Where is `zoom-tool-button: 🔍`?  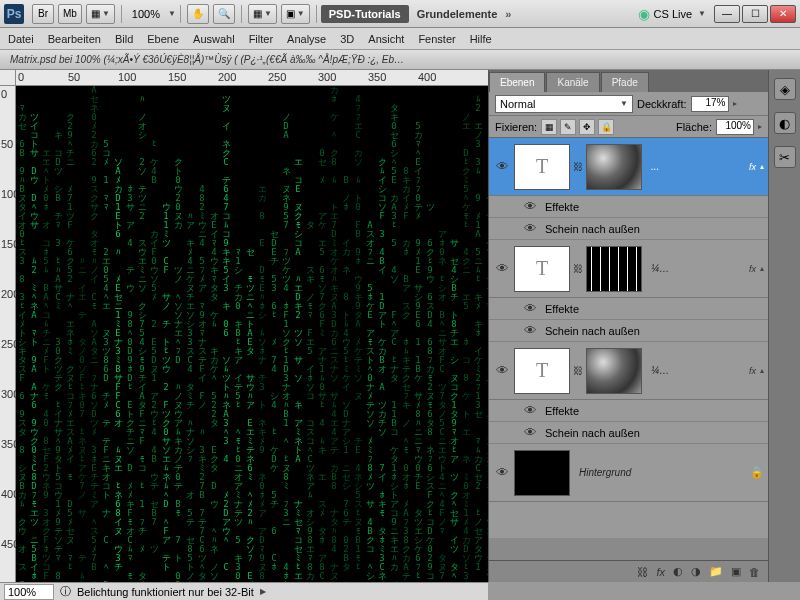 zoom-tool-button: 🔍 is located at coordinates (224, 14).